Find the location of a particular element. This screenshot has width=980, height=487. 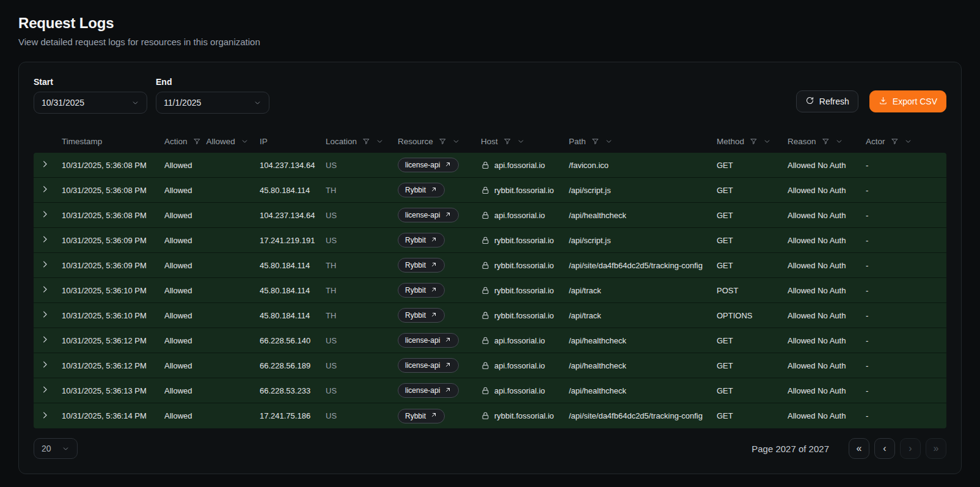

col-header-method: Method is located at coordinates (752, 142).